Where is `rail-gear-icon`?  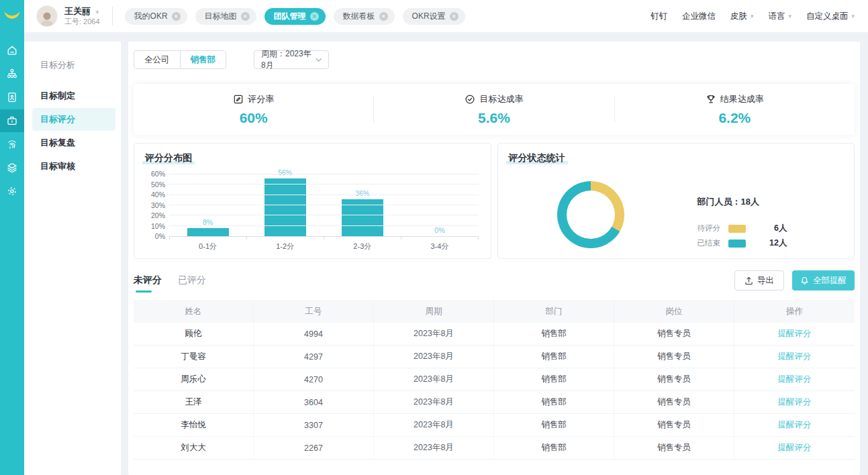 rail-gear-icon is located at coordinates (12, 191).